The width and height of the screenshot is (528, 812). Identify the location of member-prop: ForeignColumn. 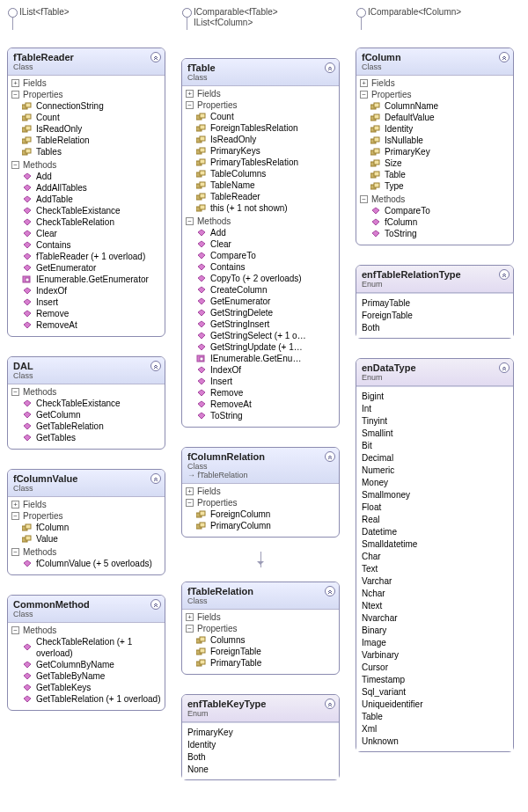
(266, 514).